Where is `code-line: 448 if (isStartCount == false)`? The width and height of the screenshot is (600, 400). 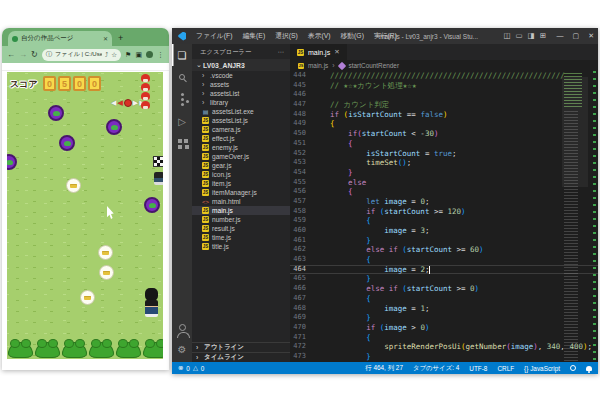 code-line: 448 if (isStartCount == false) is located at coordinates (444, 115).